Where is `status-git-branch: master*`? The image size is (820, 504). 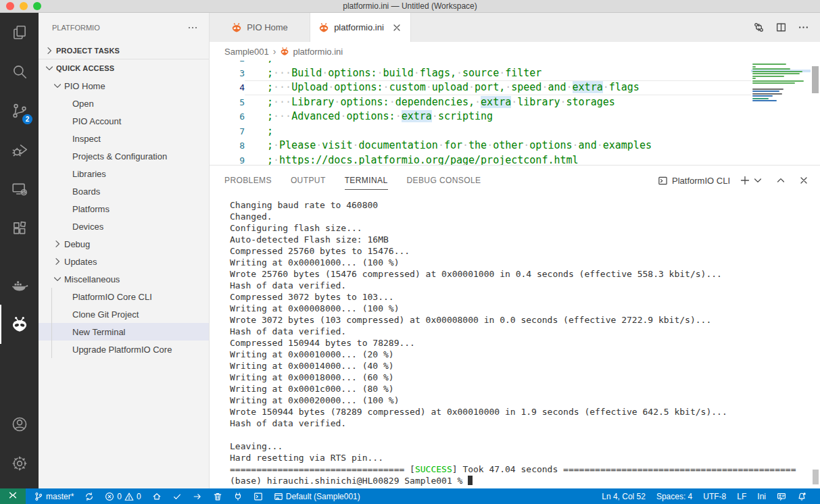
status-git-branch: master* is located at coordinates (54, 496).